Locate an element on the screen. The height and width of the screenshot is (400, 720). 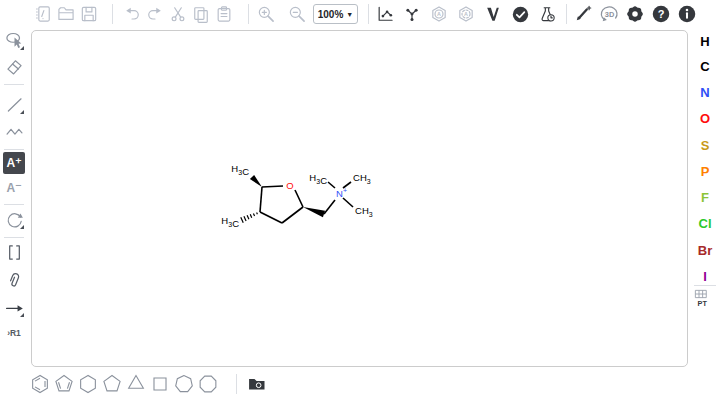
scissors-icon is located at coordinates (178, 14).